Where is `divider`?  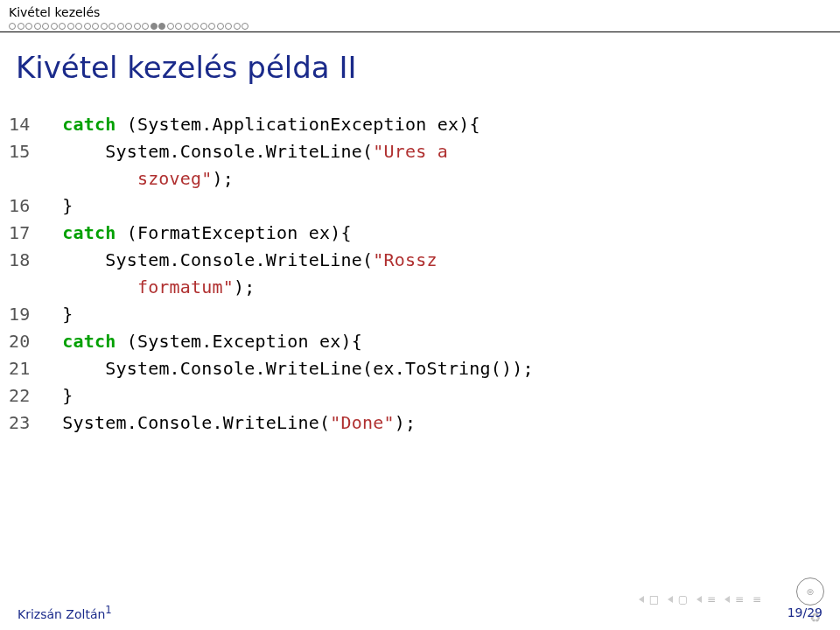 divider is located at coordinates (420, 32).